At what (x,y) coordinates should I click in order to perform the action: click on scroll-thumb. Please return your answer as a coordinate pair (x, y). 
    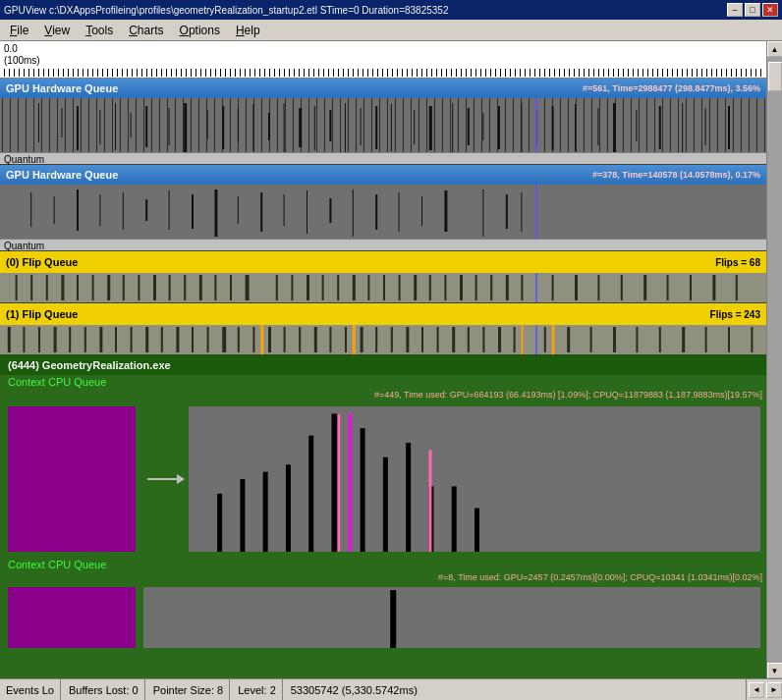
    Looking at the image, I should click on (775, 77).